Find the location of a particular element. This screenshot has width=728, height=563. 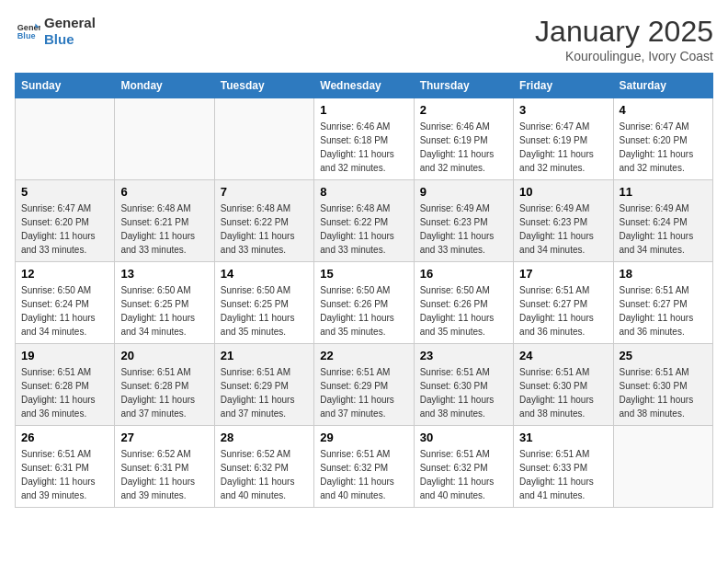

title-block: January 2025 Kouroulingue, Ivory Coast is located at coordinates (624, 39).